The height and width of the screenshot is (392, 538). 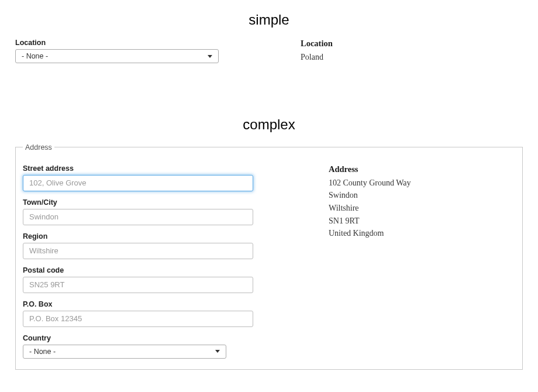 I want to click on address-display-label: Address, so click(x=432, y=170).